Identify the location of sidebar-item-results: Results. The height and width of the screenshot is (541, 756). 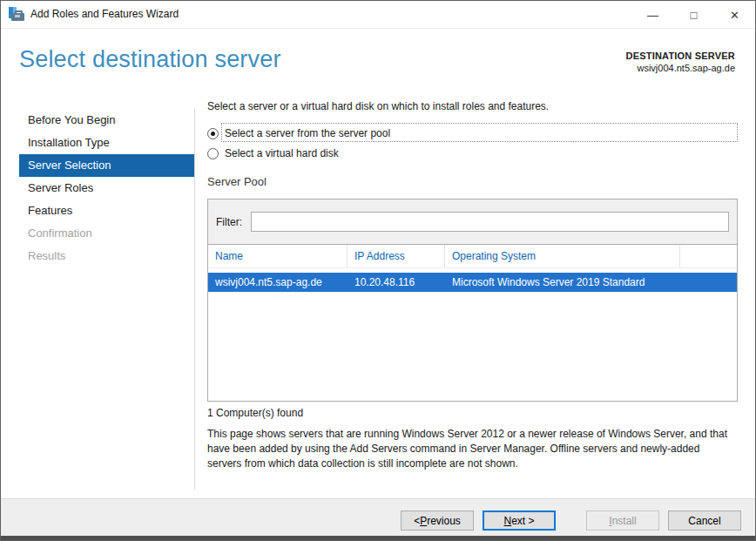
(106, 256).